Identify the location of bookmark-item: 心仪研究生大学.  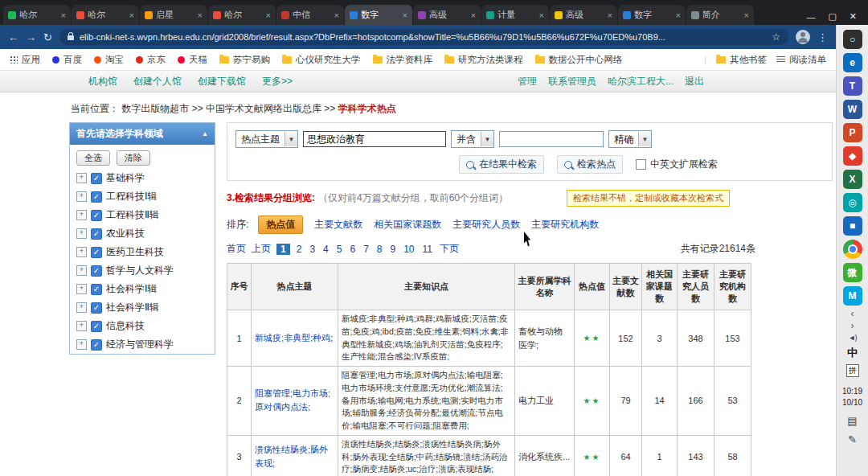
(321, 60).